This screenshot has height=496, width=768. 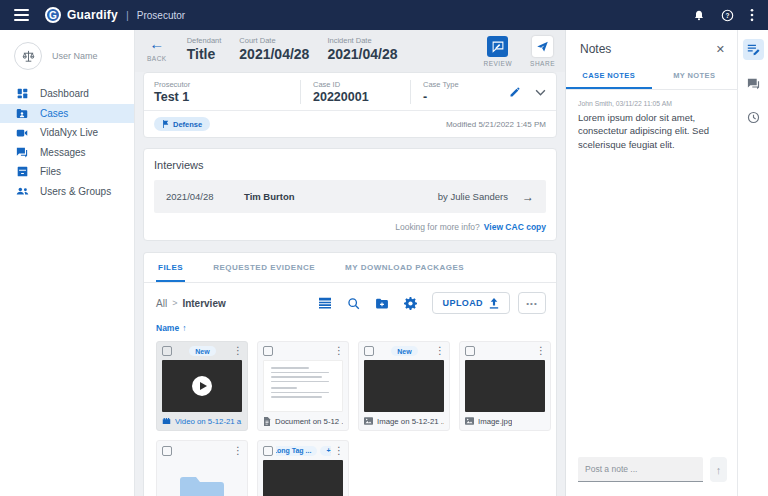 I want to click on video-camera-icon, so click(x=22, y=133).